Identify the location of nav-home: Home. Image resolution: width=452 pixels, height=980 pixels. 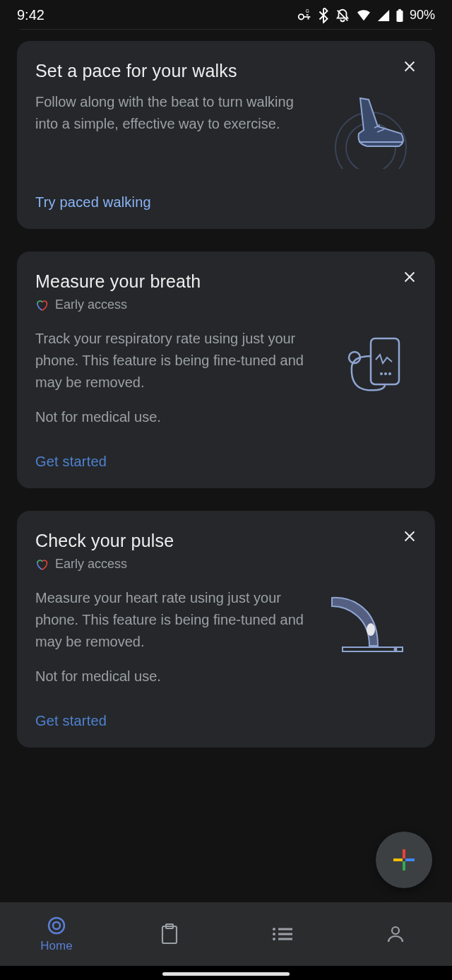
(56, 934).